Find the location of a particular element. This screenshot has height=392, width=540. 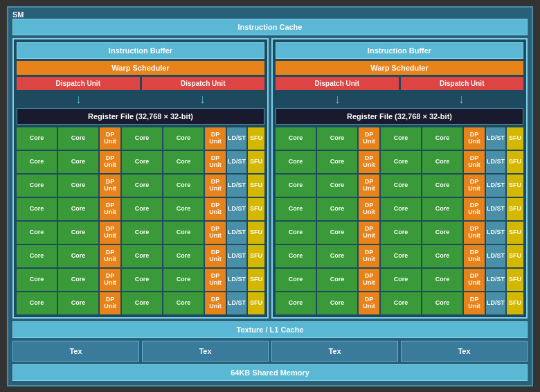

left-dispatch-row: Dispatch Unit Dispatch Unit is located at coordinates (141, 83).